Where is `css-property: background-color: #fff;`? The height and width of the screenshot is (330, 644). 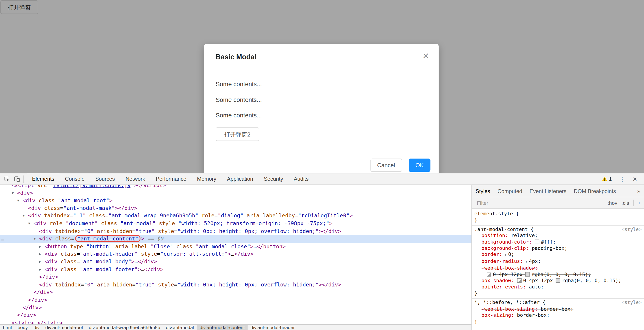
css-property: background-color: #fff; is located at coordinates (559, 242).